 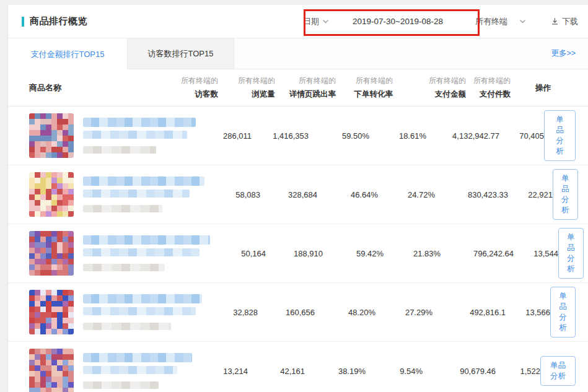 I want to click on table-row: 58,083328,68446.64%24.72%830,423.3322,92…, so click(x=298, y=194).